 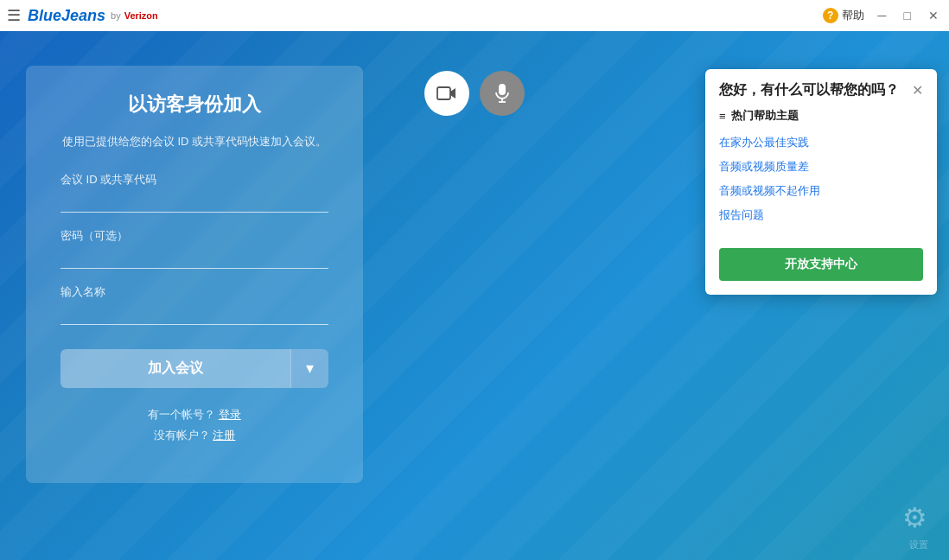 What do you see at coordinates (194, 415) in the screenshot?
I see `login-line: 有一个帐号？ 登录` at bounding box center [194, 415].